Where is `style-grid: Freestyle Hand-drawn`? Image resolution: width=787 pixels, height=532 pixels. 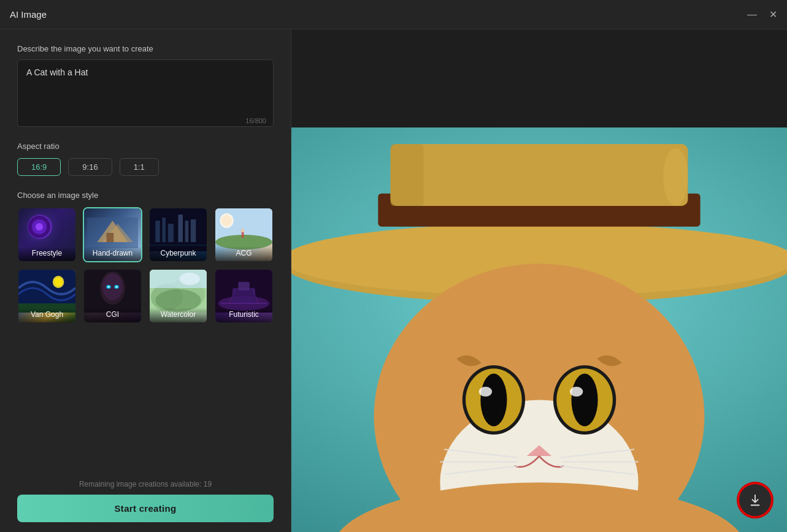 style-grid: Freestyle Hand-drawn is located at coordinates (145, 265).